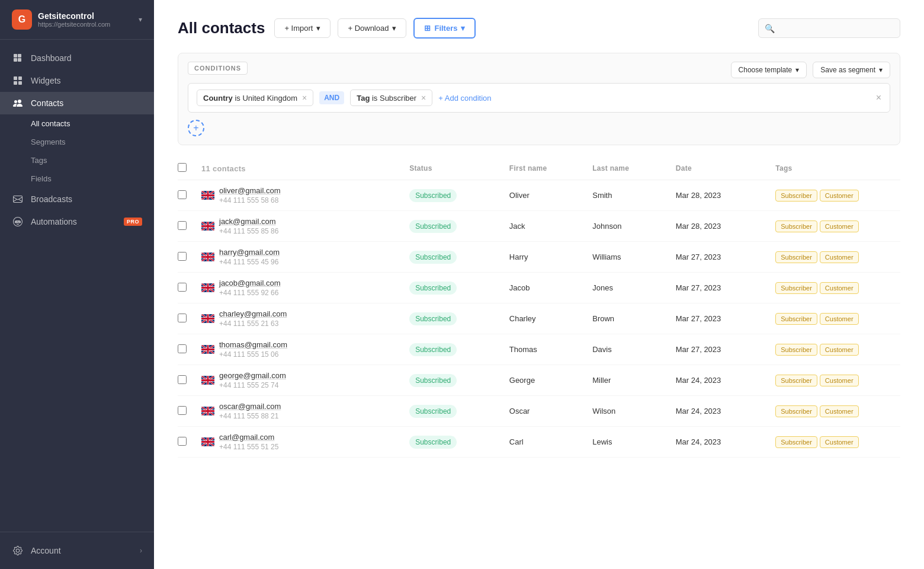 The width and height of the screenshot is (924, 569). What do you see at coordinates (539, 196) in the screenshot?
I see `table-row: oliver@gmail.com +44 111 555 58 68 Subsc…` at bounding box center [539, 196].